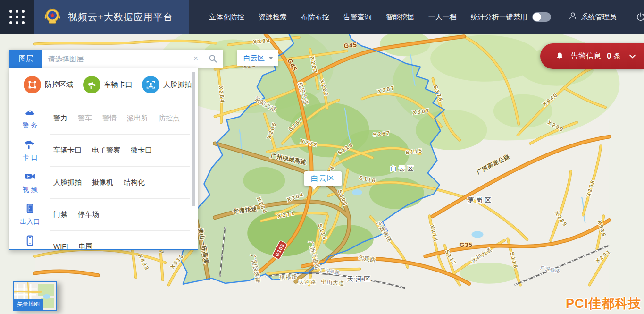  Describe the element at coordinates (308, 282) in the screenshot. I see `map-label: 天河路` at that location.